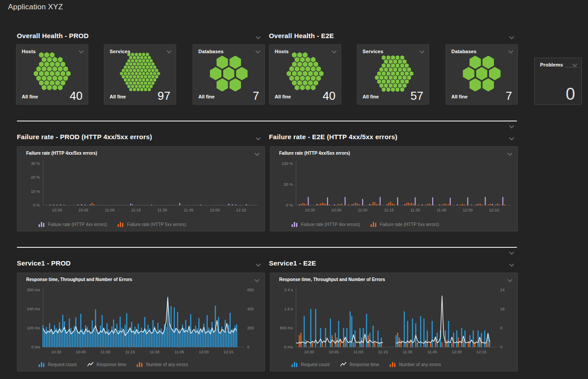 Image resolution: width=588 pixels, height=379 pixels. I want to click on service-prod-tile: Response time, Throughput and Number of …, so click(141, 322).